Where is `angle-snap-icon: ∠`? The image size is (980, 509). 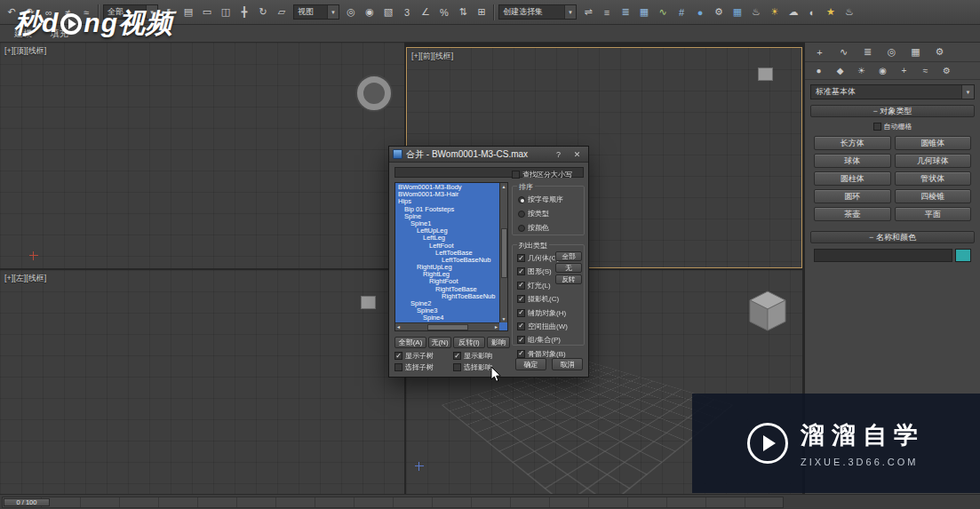
angle-snap-icon: ∠ is located at coordinates (426, 12).